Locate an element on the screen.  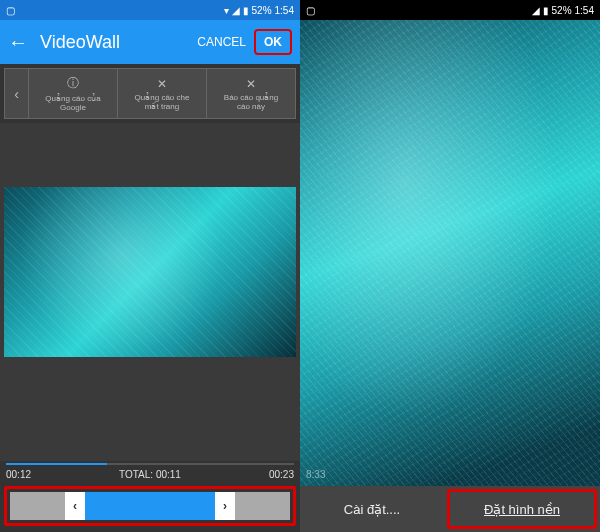
wifi-icon: ▾ is located at coordinates (226, 10).